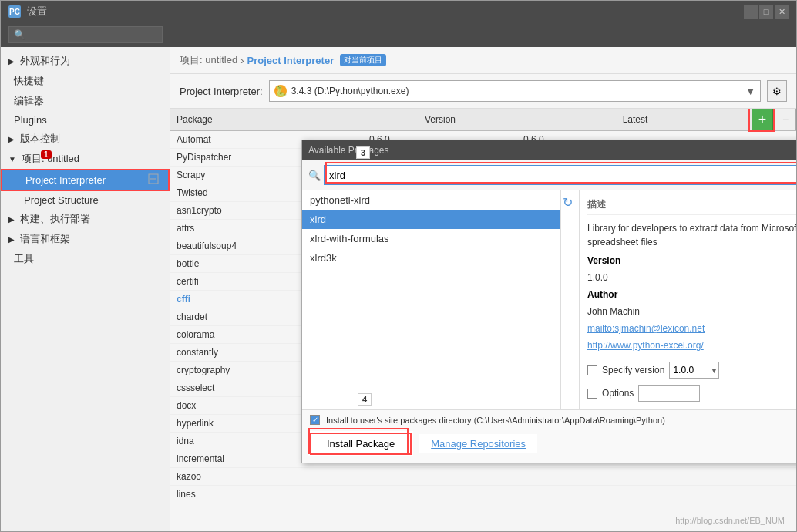 This screenshot has height=532, width=797. Describe the element at coordinates (363, 60) in the screenshot. I see `breadcrumb-badge: 对当前项目` at that location.